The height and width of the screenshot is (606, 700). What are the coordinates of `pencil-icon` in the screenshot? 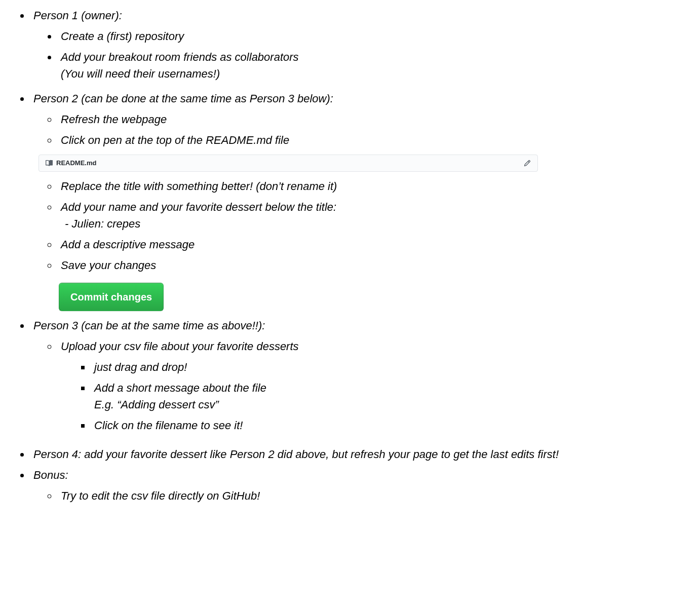 It's located at (527, 163).